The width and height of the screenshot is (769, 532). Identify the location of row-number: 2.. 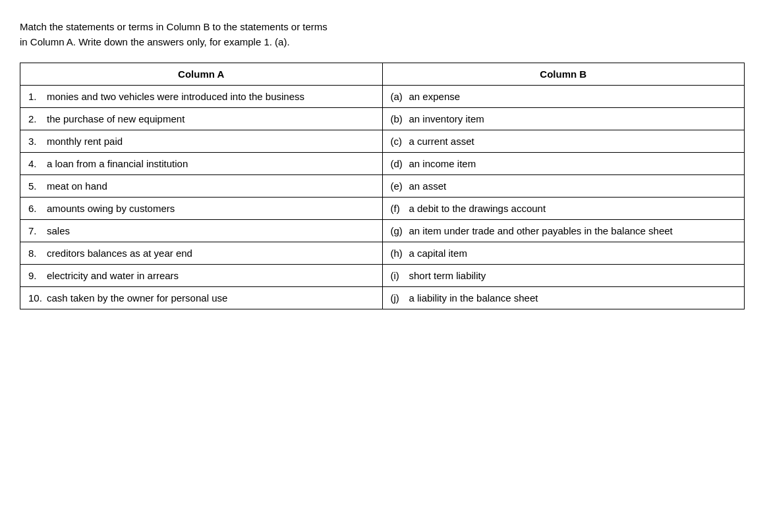
(38, 119).